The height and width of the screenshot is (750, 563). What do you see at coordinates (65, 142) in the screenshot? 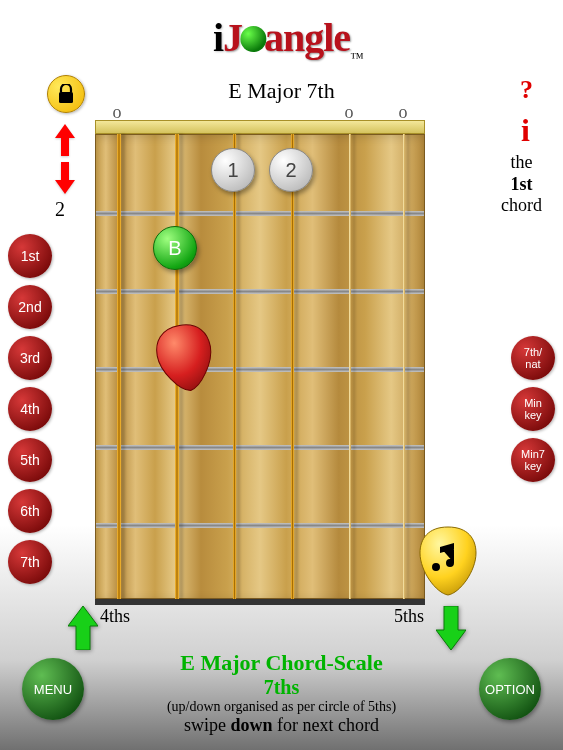
I see `fret-up-button` at bounding box center [65, 142].